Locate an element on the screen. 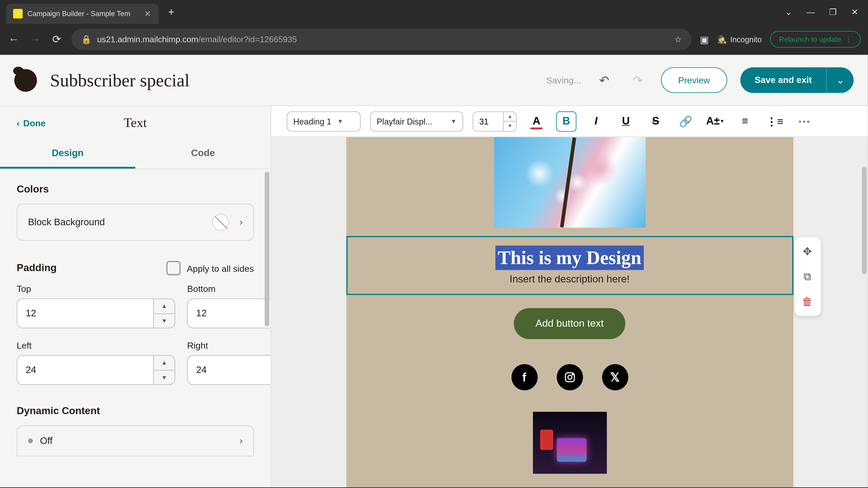  tab-strip: ✦ Campaign Builder - Sample Tem ✕ + ⌄ — … is located at coordinates (434, 12).